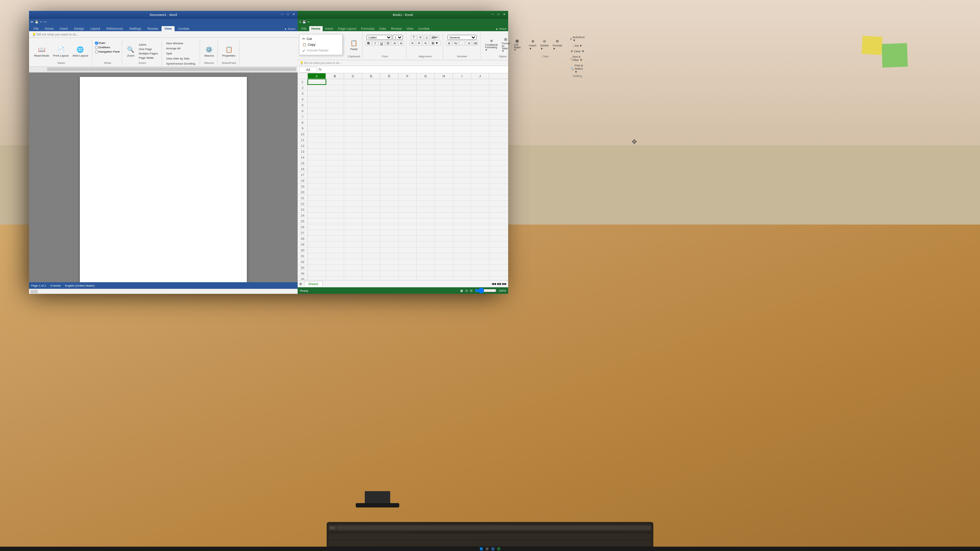  Describe the element at coordinates (408, 186) in the screenshot. I see `cell-F19` at that location.